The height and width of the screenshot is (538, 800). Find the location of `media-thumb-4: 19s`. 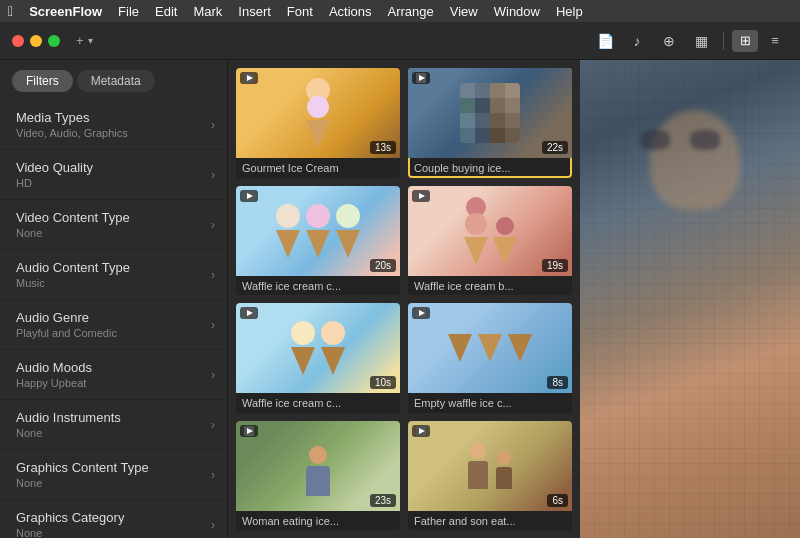

media-thumb-4: 19s is located at coordinates (490, 231).